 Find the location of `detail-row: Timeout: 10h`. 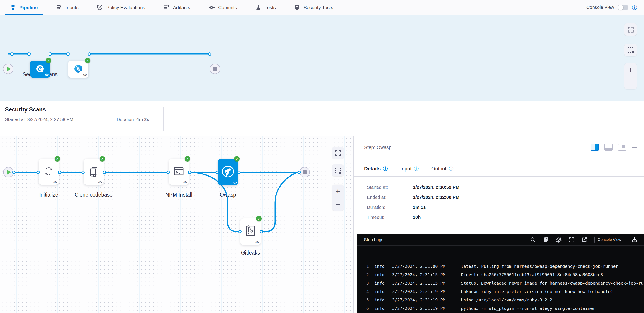

detail-row: Timeout: 10h is located at coordinates (413, 217).